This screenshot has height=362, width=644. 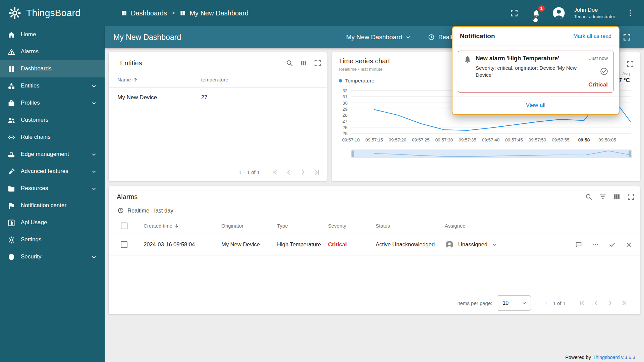 I want to click on alarms-filter-button, so click(x=603, y=197).